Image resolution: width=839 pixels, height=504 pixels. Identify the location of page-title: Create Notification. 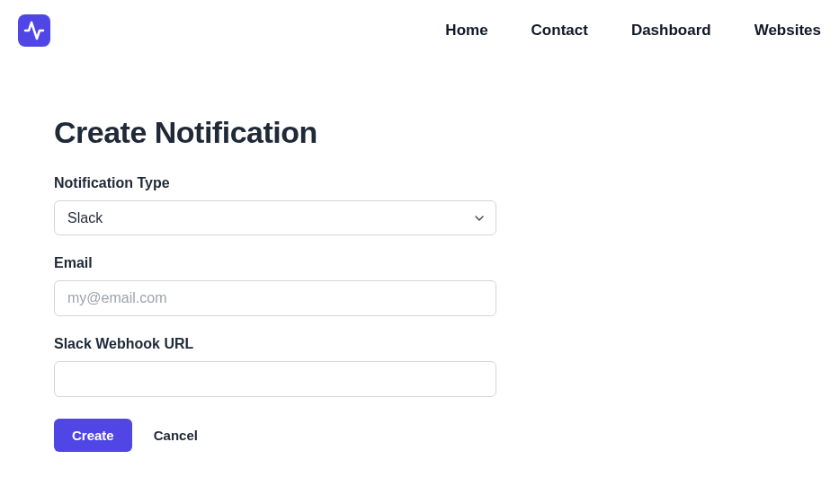
(279, 133).